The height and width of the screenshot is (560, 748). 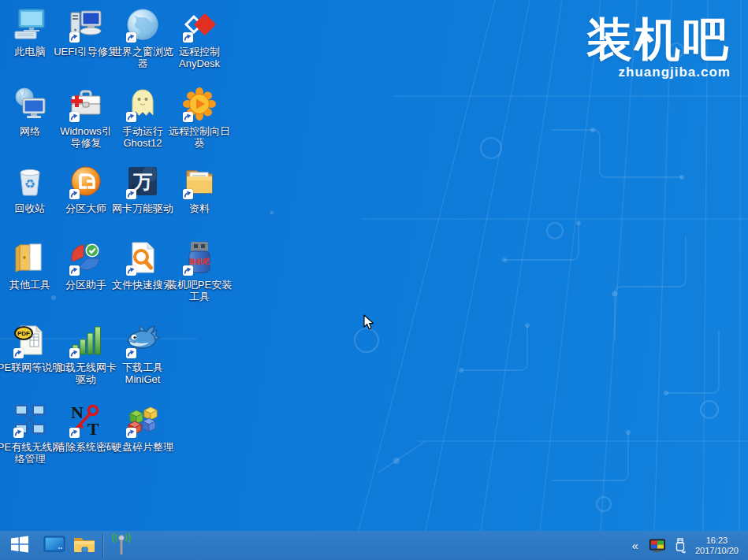 What do you see at coordinates (86, 258) in the screenshot?
I see `partition-assistant-icon` at bounding box center [86, 258].